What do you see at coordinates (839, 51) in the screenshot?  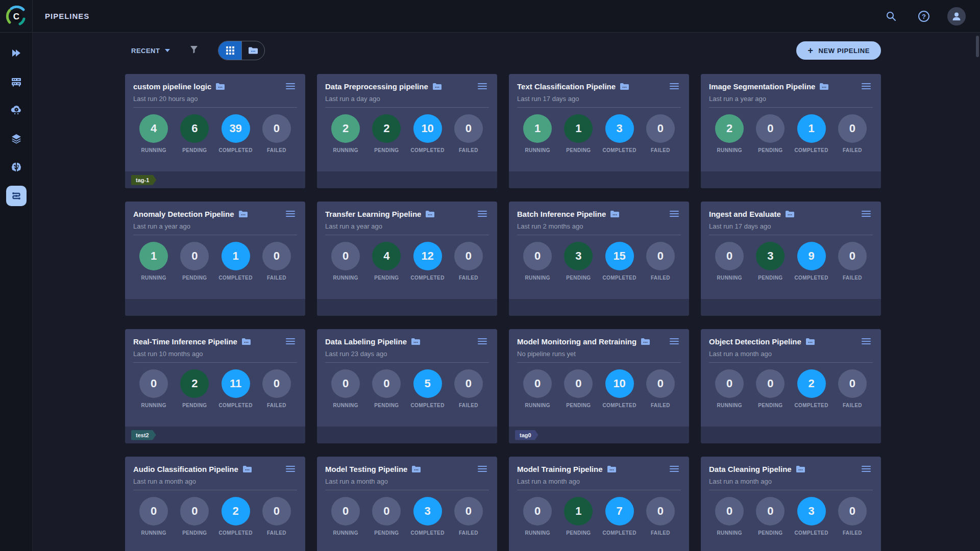 I see `new-pipeline-button: + NEW PIPELINE` at bounding box center [839, 51].